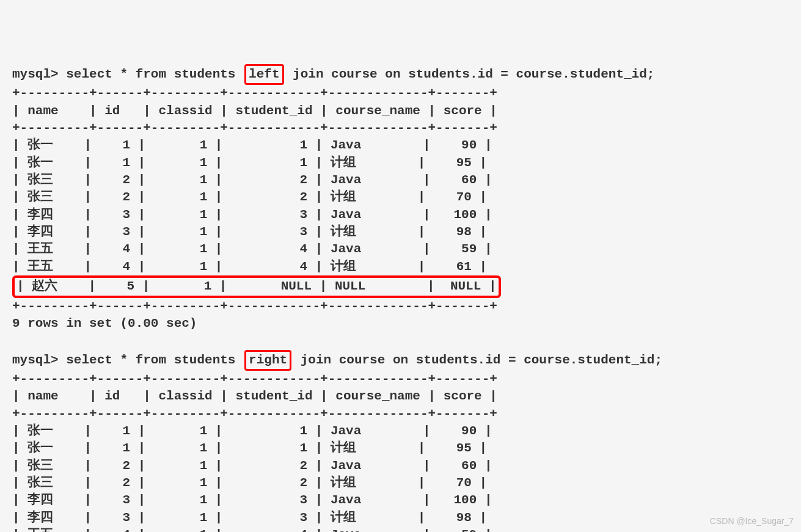  What do you see at coordinates (752, 522) in the screenshot?
I see `watermark: CSDN @Ice_Sugar_7` at bounding box center [752, 522].